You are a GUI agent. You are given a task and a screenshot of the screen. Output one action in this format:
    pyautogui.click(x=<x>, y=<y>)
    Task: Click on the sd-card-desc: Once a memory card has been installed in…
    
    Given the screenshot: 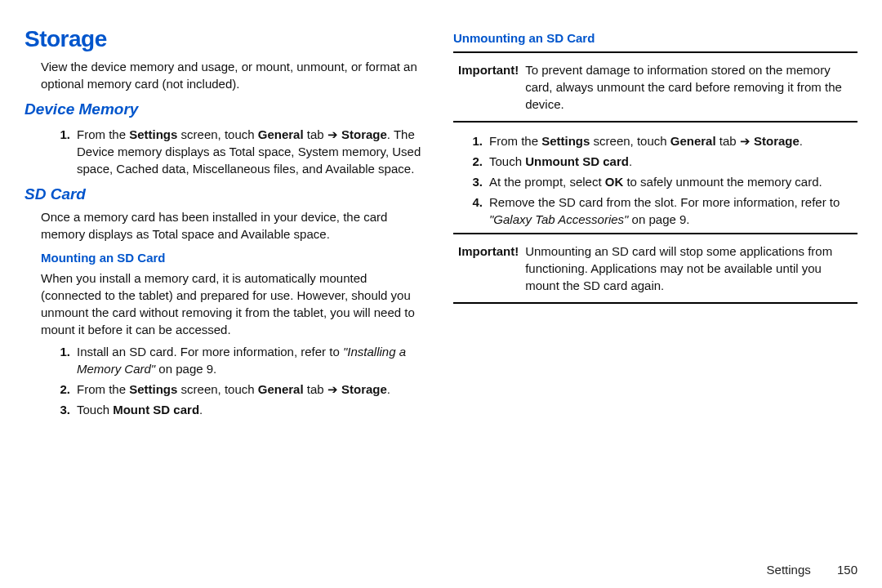 What is the action you would take?
    pyautogui.click(x=235, y=225)
    